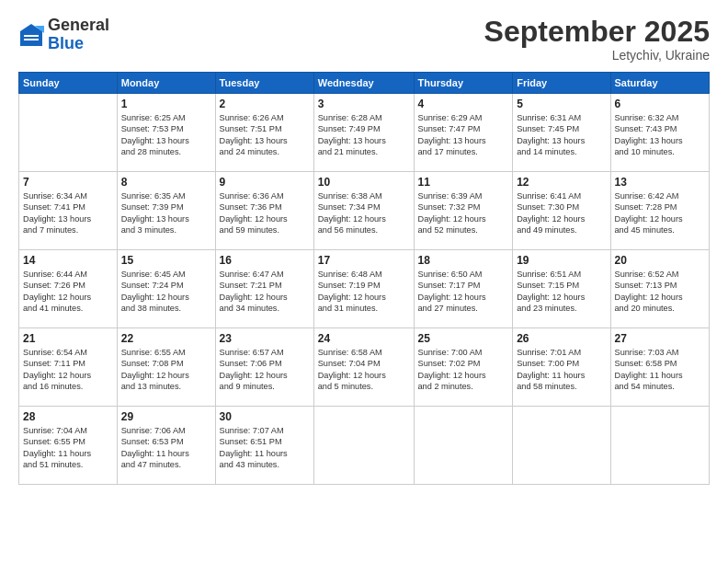 Image resolution: width=728 pixels, height=563 pixels. I want to click on table-row: 20Sunrise: 6:52 AMSunset: 7:13 PMDayligh…, so click(660, 289).